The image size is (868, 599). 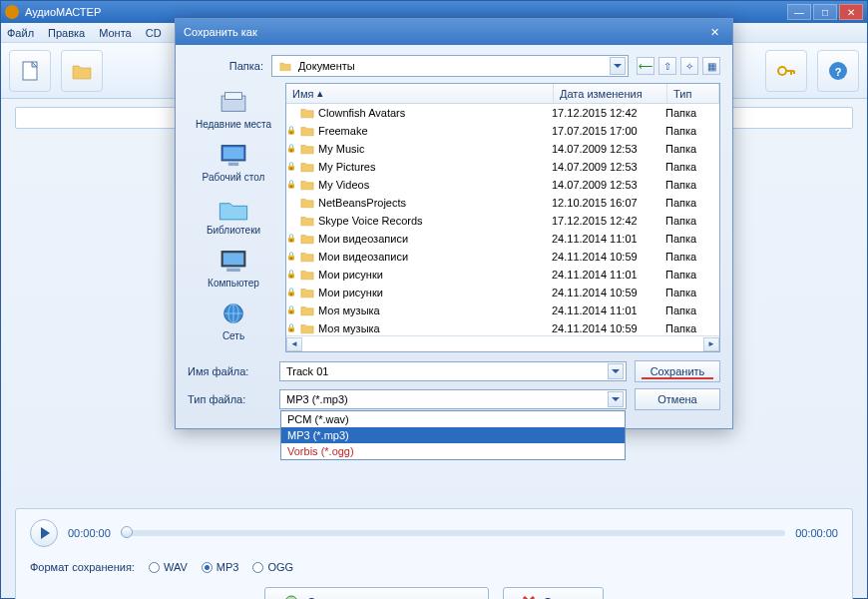 What do you see at coordinates (453, 451) in the screenshot?
I see `filetype-option: Vorbis (*.ogg)` at bounding box center [453, 451].